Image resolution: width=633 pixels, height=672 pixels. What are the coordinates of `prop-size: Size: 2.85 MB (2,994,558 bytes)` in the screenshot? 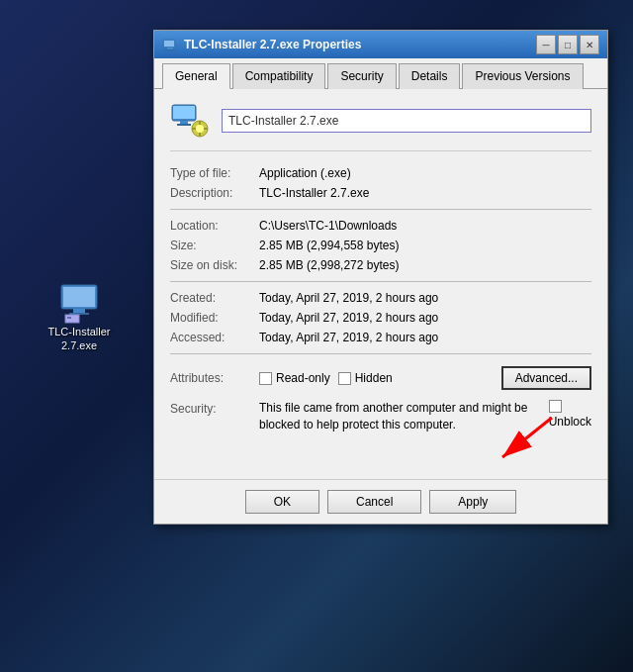 It's located at (381, 245).